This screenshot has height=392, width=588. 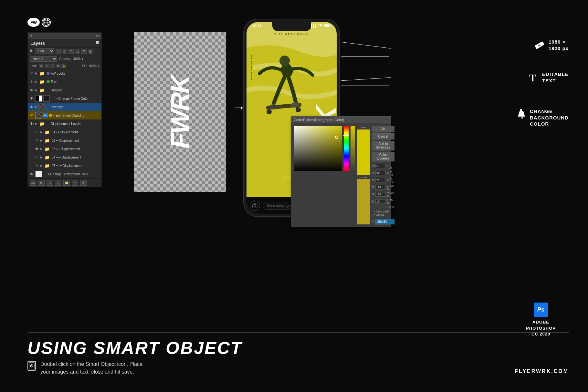 What do you see at coordinates (58, 66) in the screenshot?
I see `lock-move: ⊡` at bounding box center [58, 66].